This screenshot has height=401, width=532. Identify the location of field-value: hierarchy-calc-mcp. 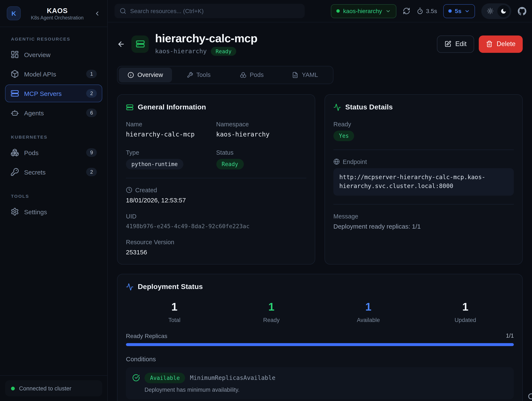
(171, 134).